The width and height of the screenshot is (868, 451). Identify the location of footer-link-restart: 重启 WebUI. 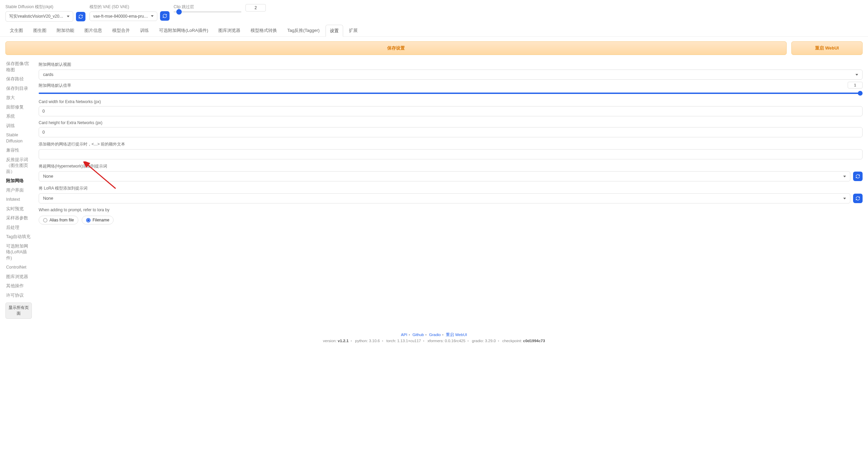
(456, 335).